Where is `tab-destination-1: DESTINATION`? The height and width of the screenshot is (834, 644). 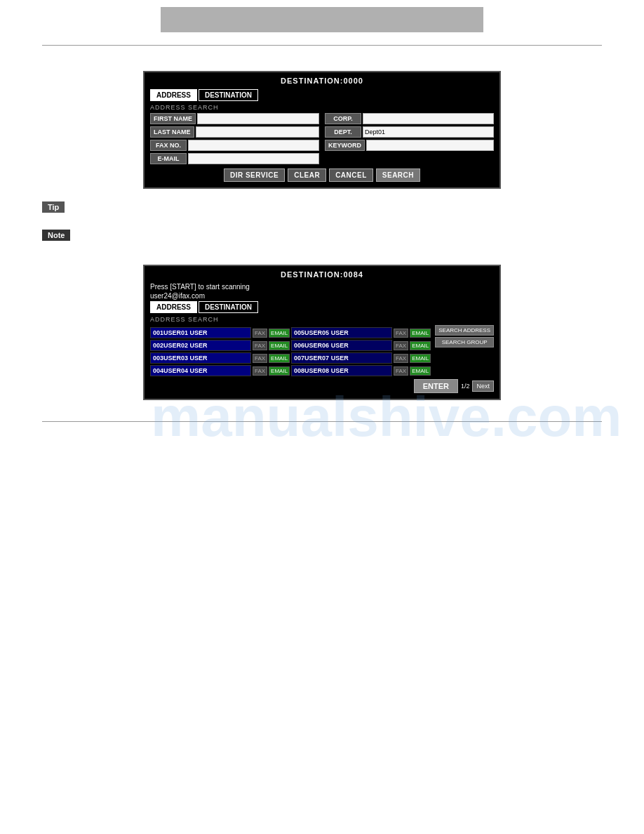
tab-destination-1: DESTINATION is located at coordinates (229, 95).